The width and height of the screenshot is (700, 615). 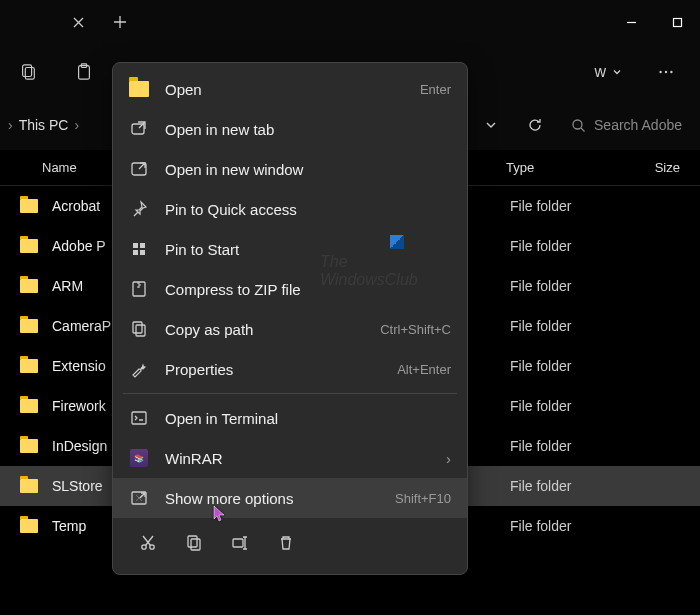 I want to click on menu-item-open-in-terminal: Open in Terminal, so click(x=290, y=418).